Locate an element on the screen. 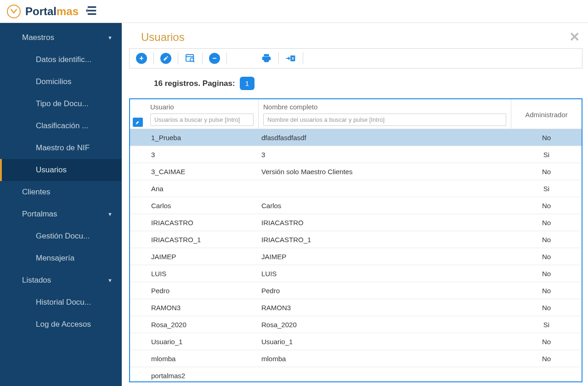  cell-nombre: Pedro is located at coordinates (385, 290).